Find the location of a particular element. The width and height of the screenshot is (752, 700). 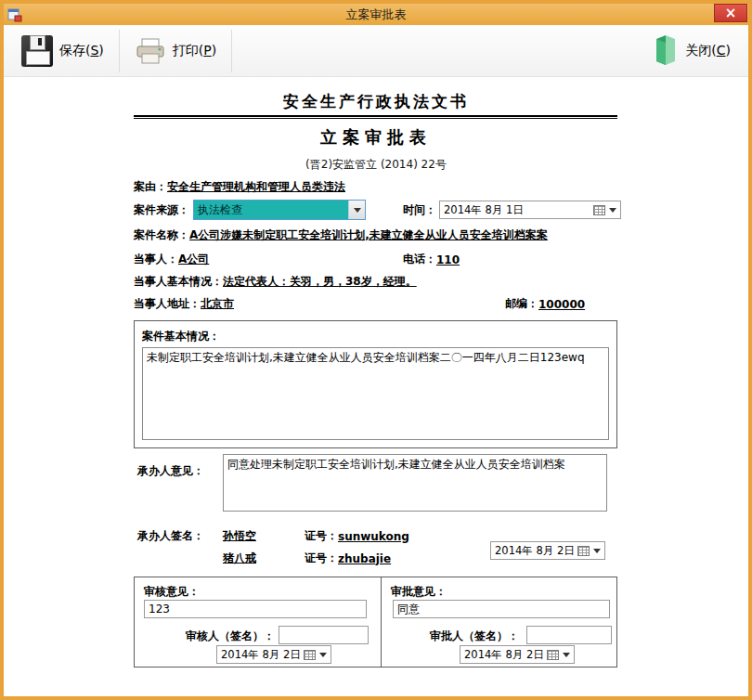

party-address-link: 北京市 is located at coordinates (217, 305).